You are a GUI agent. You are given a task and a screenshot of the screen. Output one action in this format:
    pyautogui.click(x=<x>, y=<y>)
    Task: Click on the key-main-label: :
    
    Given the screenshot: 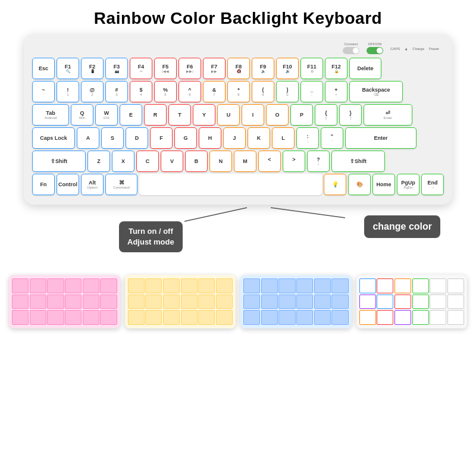 What is the action you would take?
    pyautogui.click(x=308, y=137)
    